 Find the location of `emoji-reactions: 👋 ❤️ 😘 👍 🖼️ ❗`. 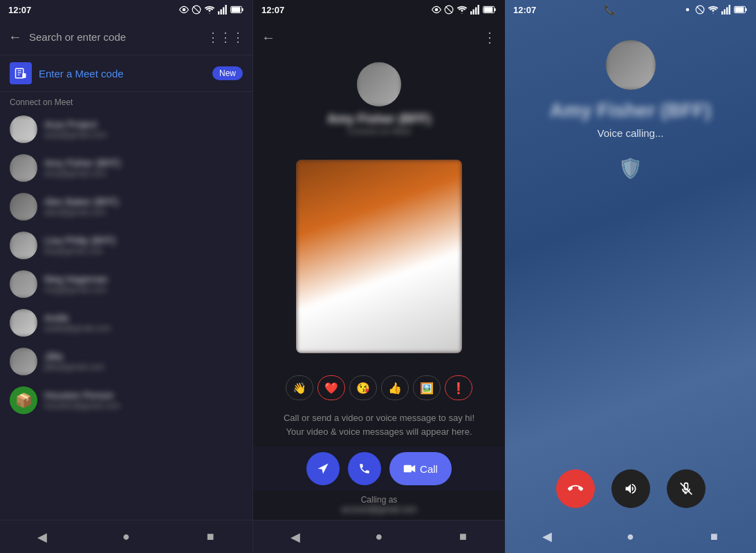

emoji-reactions: 👋 ❤️ 😘 👍 🖼️ ❗ is located at coordinates (379, 388).